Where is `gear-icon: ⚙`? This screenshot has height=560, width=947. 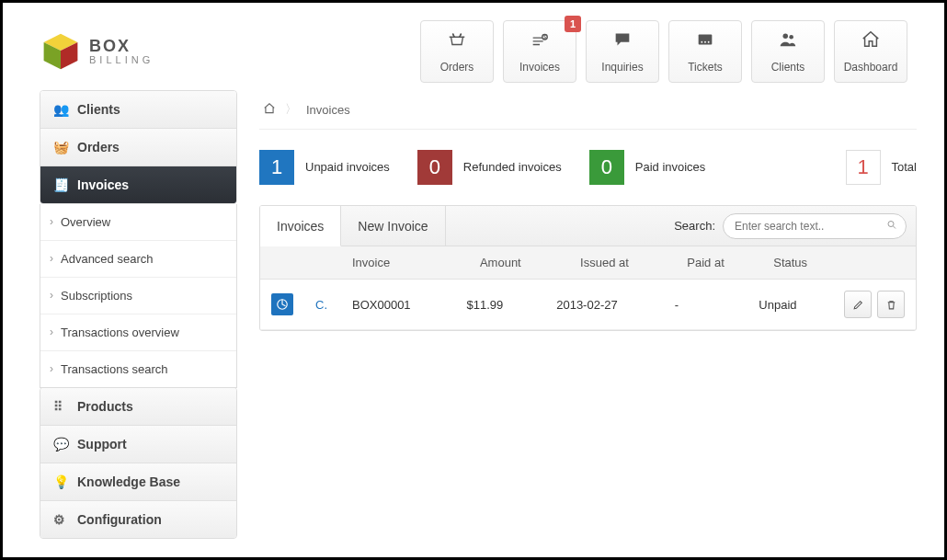 gear-icon: ⚙ is located at coordinates (61, 520).